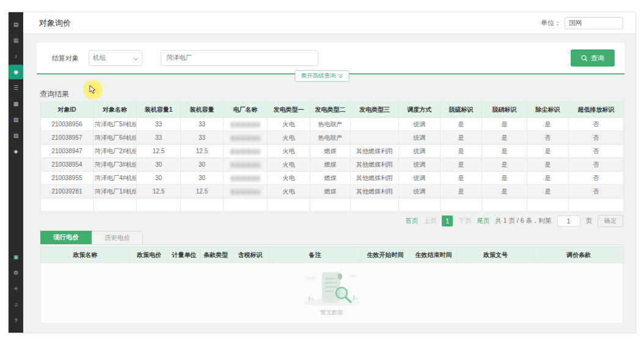  Describe the element at coordinates (99, 58) in the screenshot. I see `settlement-type-value: 机组` at that location.